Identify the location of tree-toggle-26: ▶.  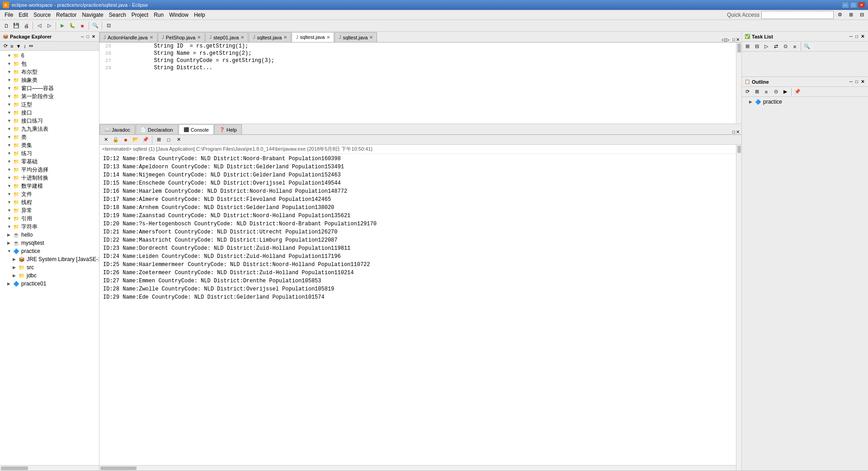
(15, 267).